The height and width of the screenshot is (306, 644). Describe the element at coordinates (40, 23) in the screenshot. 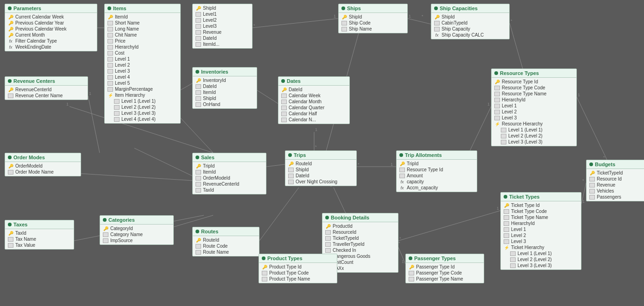

I see `field-name: Previous Calendar Year` at that location.